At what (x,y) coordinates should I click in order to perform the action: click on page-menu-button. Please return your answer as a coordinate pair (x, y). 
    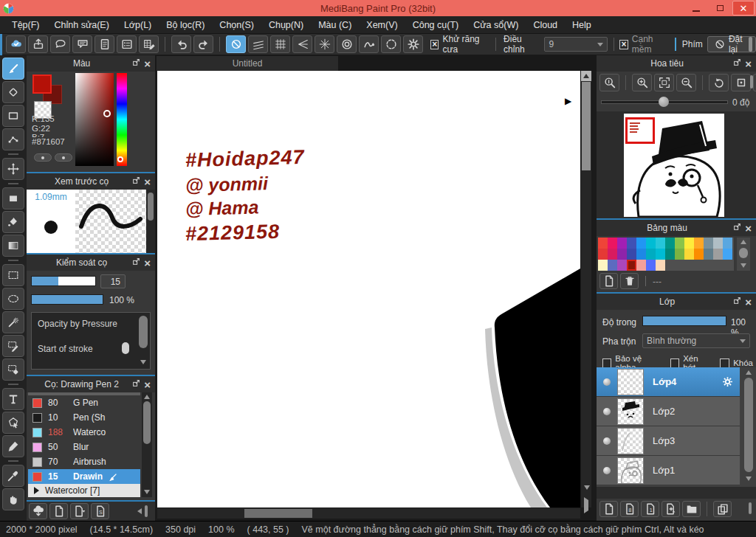
    Looking at the image, I should click on (80, 511).